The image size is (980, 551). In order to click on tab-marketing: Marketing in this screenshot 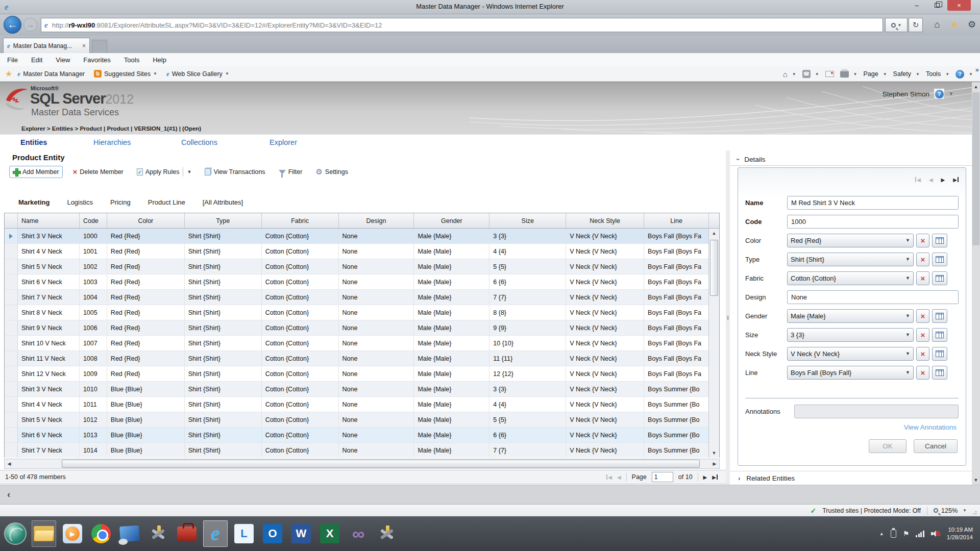, I will do `click(34, 202)`.